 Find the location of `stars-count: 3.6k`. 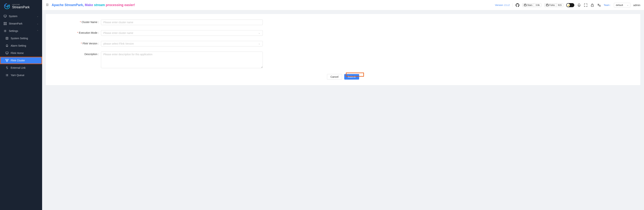

stars-count: 3.6k is located at coordinates (538, 5).